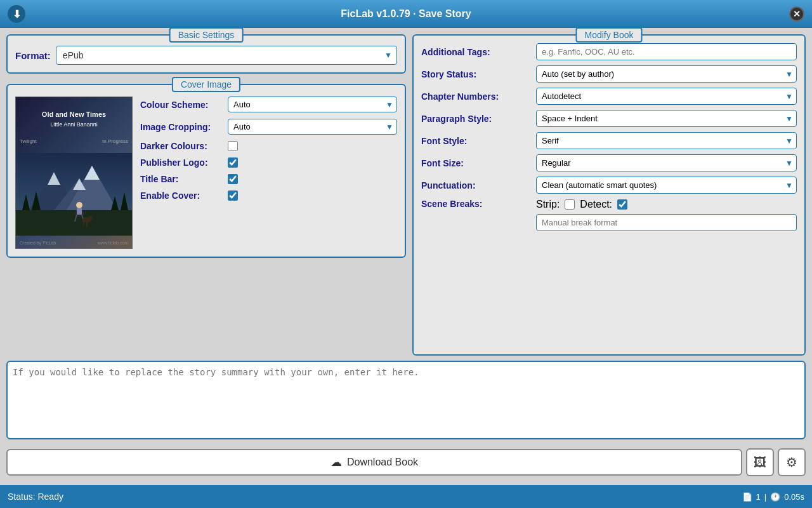  What do you see at coordinates (792, 462) in the screenshot?
I see `settings-button: ⚙` at bounding box center [792, 462].